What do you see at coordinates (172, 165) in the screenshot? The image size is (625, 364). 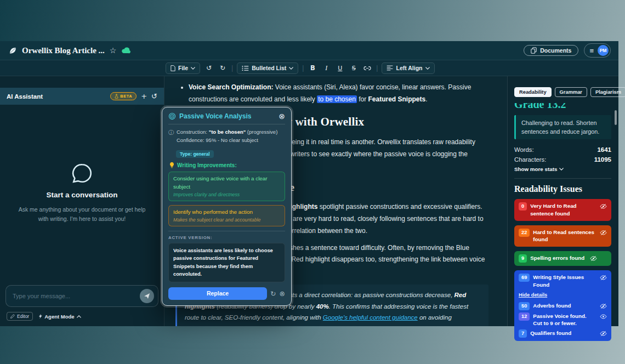 I see `lightbulb-icon` at bounding box center [172, 165].